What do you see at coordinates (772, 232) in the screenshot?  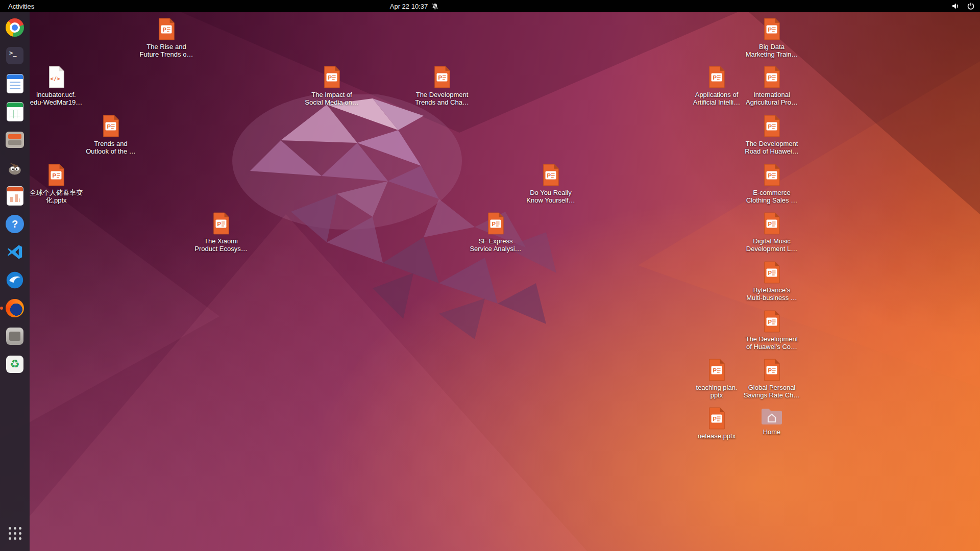 I see `desktop-icon-digital-music: P Digital Music Development L…` at bounding box center [772, 232].